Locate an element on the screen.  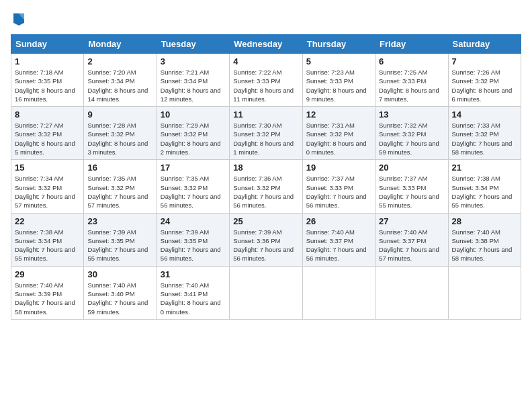
day-number: 12 is located at coordinates (339, 114).